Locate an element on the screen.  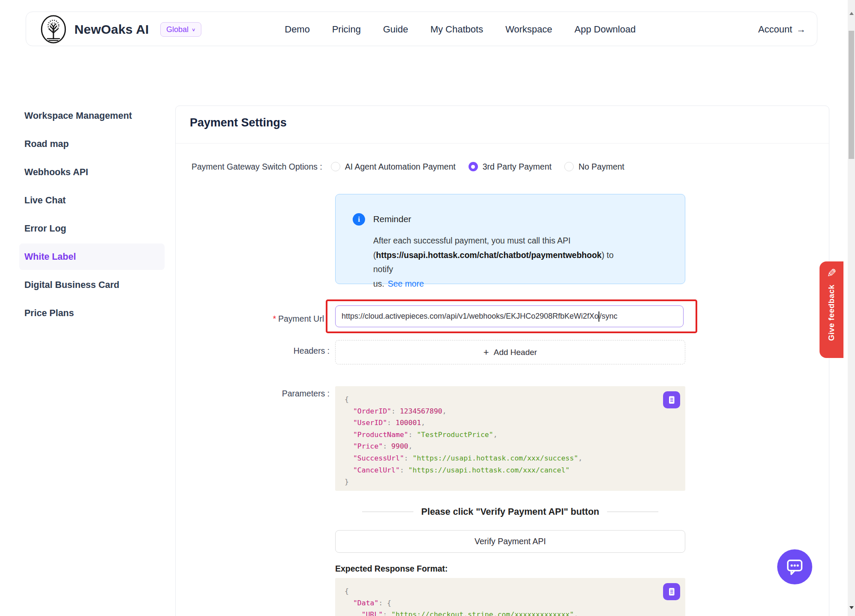
nav-item-app-download: App Download is located at coordinates (605, 29).